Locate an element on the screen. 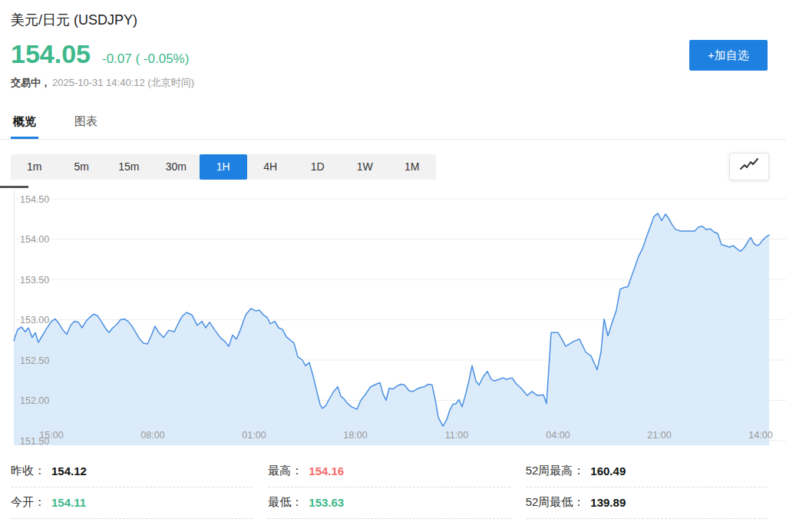 This screenshot has width=786, height=532. stat-label: 昨收： is located at coordinates (28, 471).